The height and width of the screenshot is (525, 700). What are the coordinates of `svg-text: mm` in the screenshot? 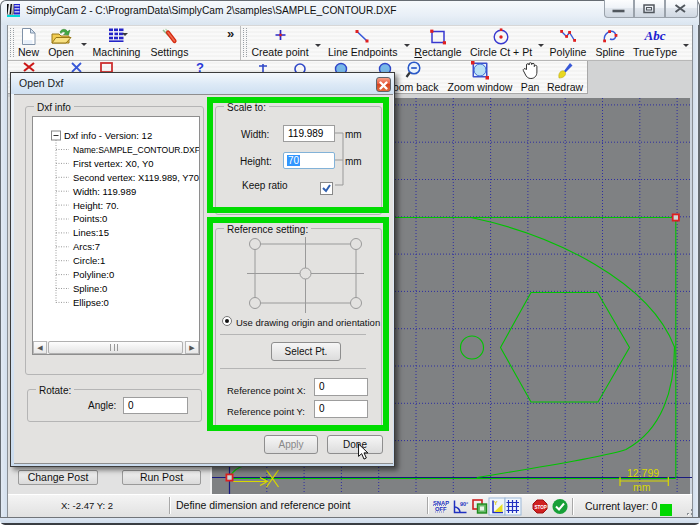 It's located at (642, 487).